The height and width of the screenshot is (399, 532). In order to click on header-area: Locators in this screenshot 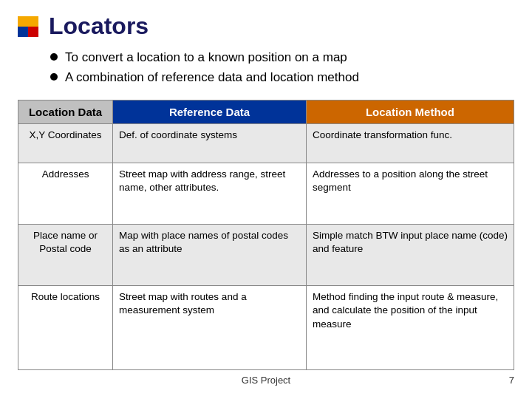, I will do `click(266, 27)`.